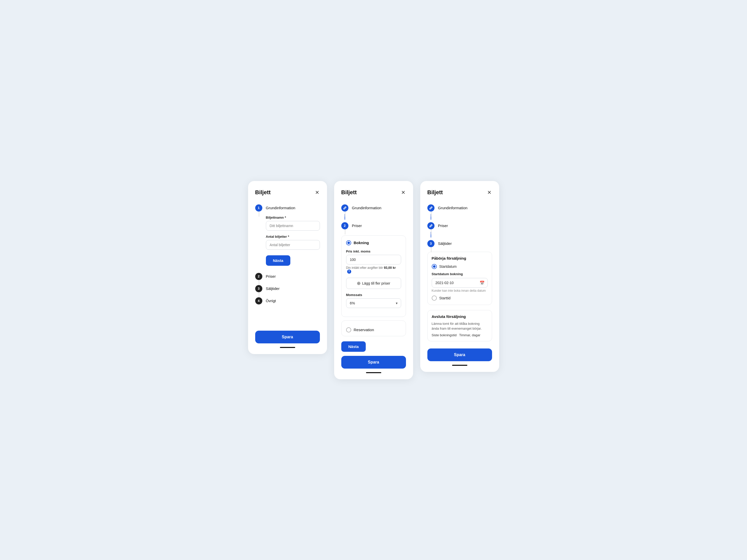 The image size is (747, 560). Describe the element at coordinates (431, 208) in the screenshot. I see `pencil-icon-1-right` at that location.